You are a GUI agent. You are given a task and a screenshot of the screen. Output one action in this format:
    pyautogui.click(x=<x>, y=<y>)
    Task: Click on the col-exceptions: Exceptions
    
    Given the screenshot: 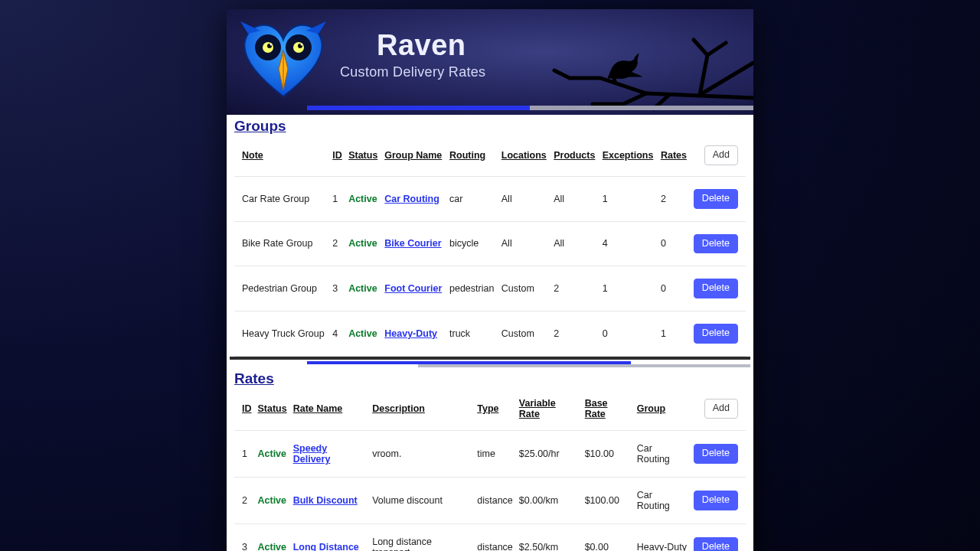 What is the action you would take?
    pyautogui.click(x=629, y=157)
    